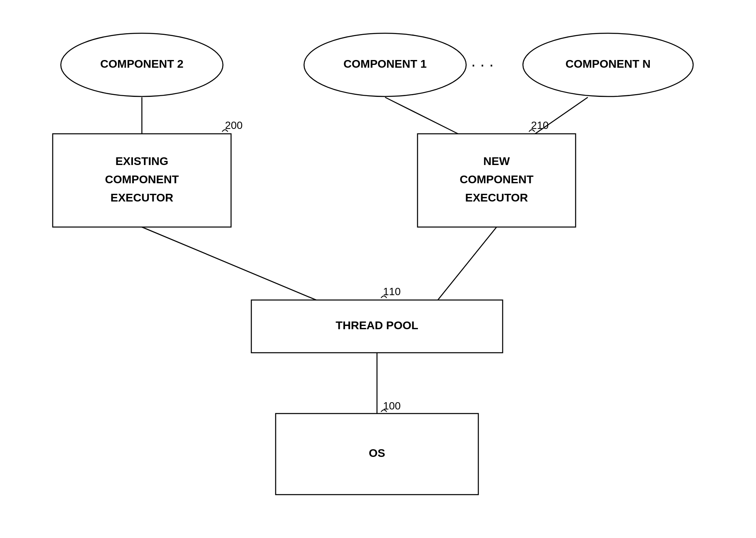  I want to click on componentN-label: COMPONENT N, so click(608, 64).